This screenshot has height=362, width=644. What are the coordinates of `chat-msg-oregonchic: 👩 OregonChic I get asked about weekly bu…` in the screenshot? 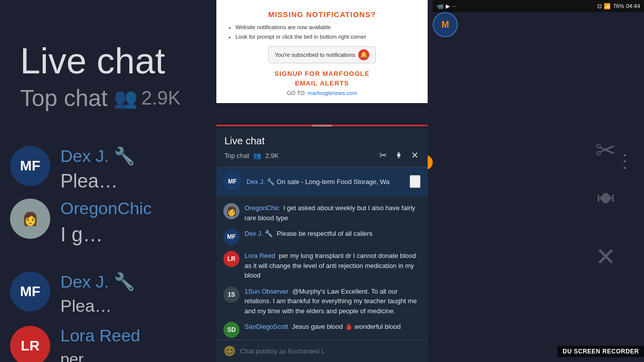 It's located at (322, 213).